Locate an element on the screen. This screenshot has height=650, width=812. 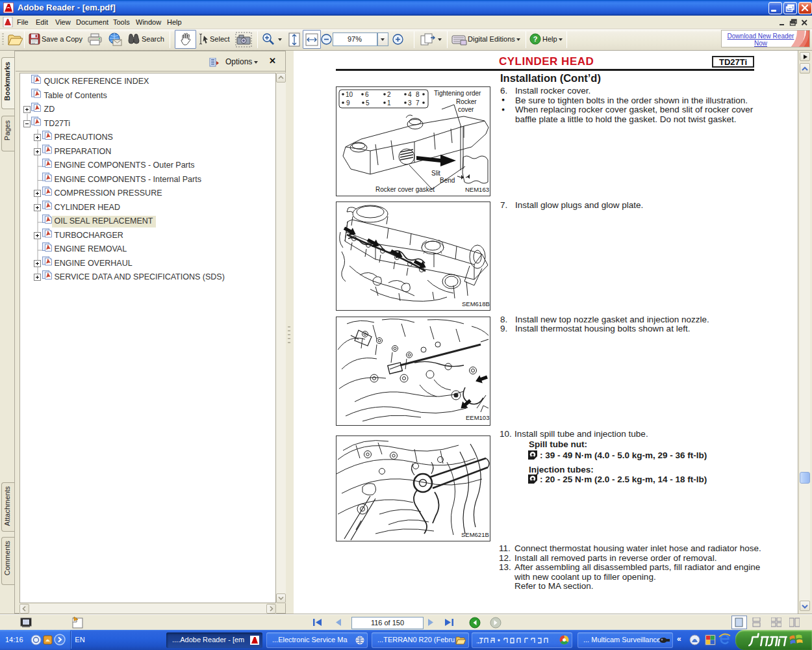
svg-text: 6 is located at coordinates (367, 95).